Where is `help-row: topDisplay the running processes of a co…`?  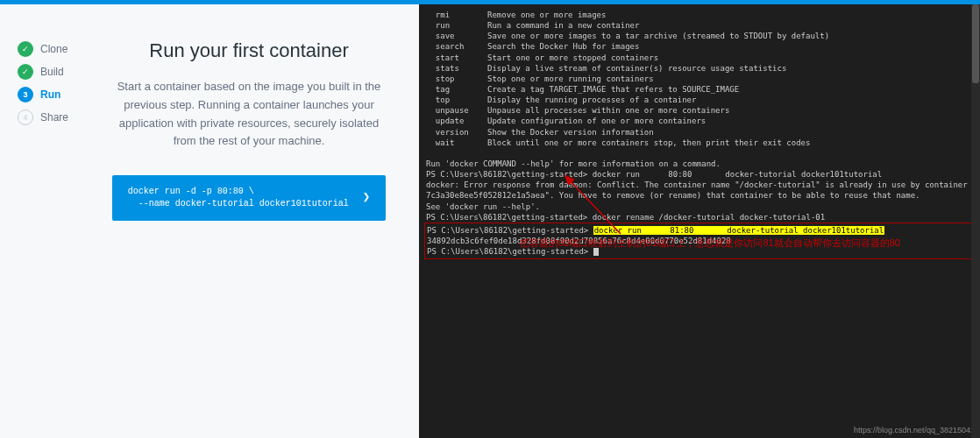
help-row: topDisplay the running processes of a co… is located at coordinates (699, 100).